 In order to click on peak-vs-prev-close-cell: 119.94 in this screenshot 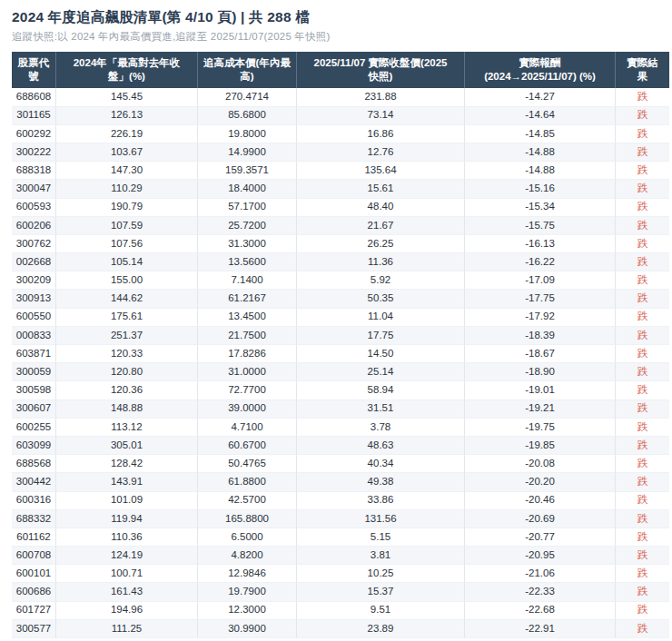, I will do `click(127, 519)`.